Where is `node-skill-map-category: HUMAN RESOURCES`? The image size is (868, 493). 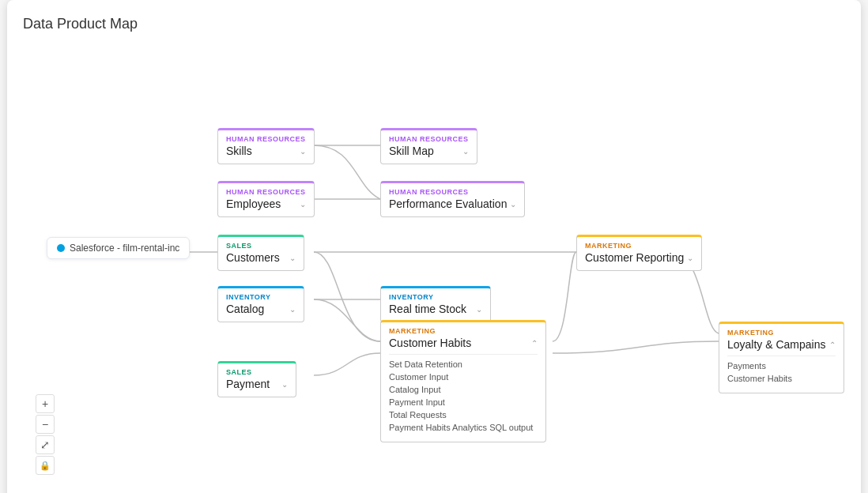 node-skill-map-category: HUMAN RESOURCES is located at coordinates (428, 139).